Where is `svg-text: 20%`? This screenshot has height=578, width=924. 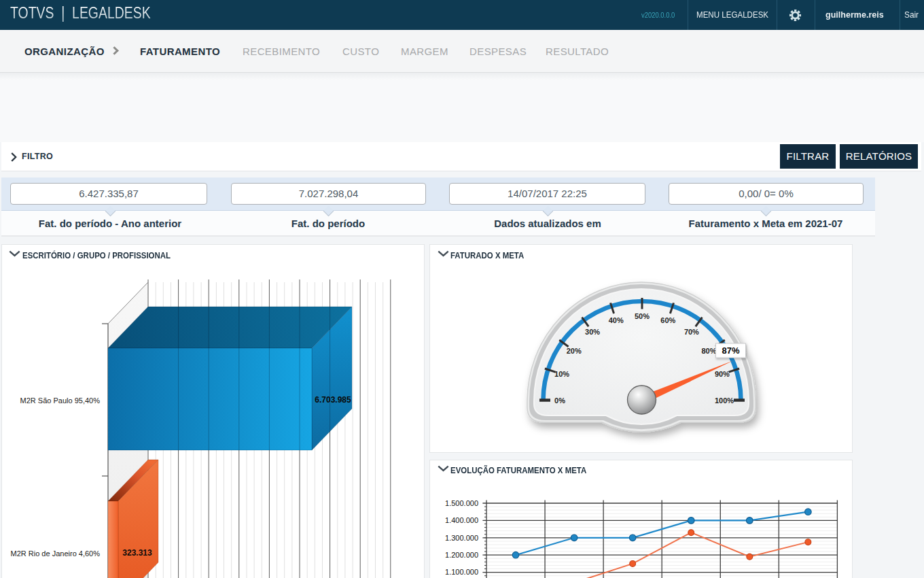 svg-text: 20% is located at coordinates (574, 351).